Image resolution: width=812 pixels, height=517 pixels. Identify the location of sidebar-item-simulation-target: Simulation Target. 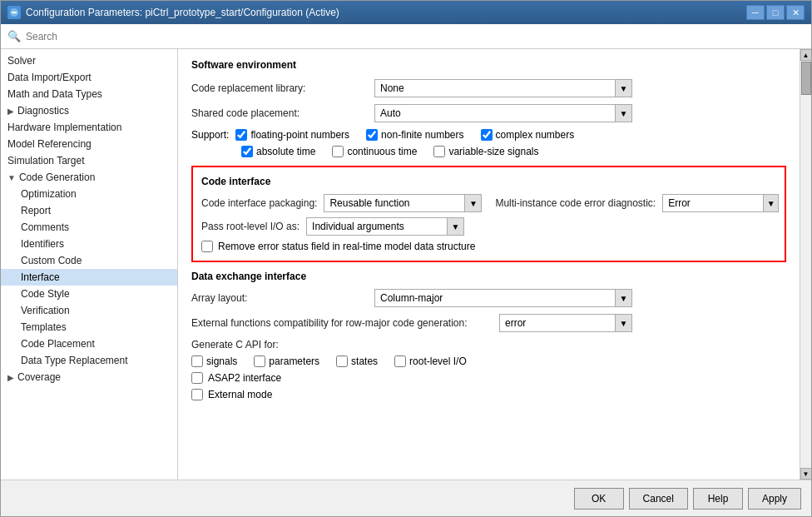
(89, 161).